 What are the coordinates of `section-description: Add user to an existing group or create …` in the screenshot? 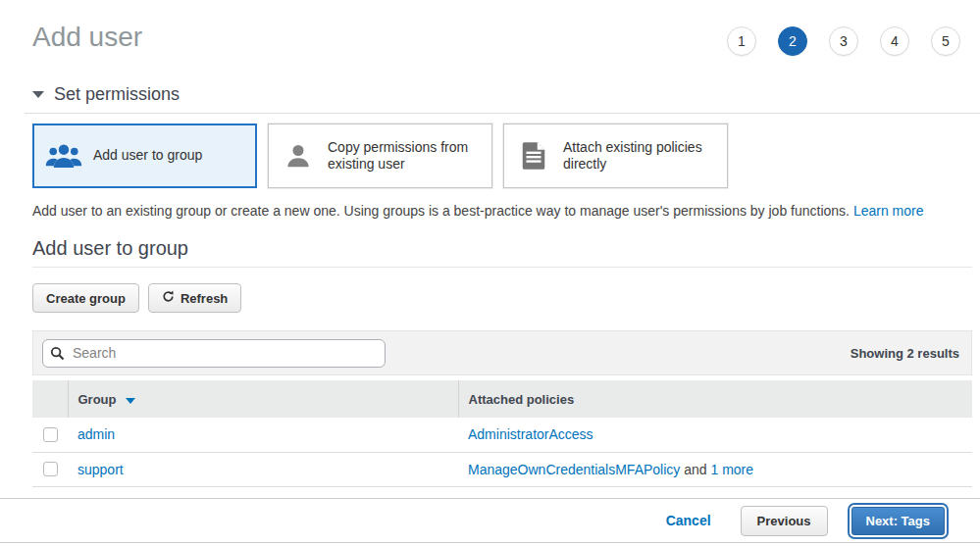 It's located at (502, 211).